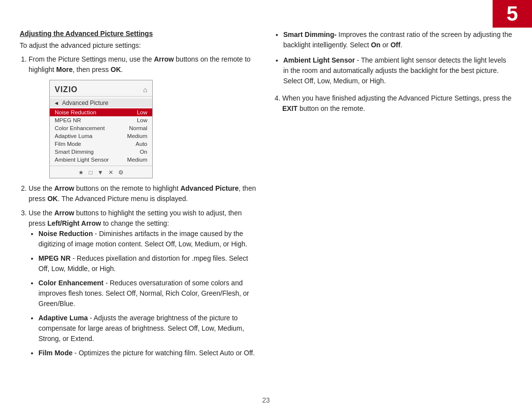 The height and width of the screenshot is (411, 532). Describe the element at coordinates (149, 328) in the screenshot. I see `bullet-adaptive-luma: Adaptive Luma - Adjusts the average brig…` at that location.